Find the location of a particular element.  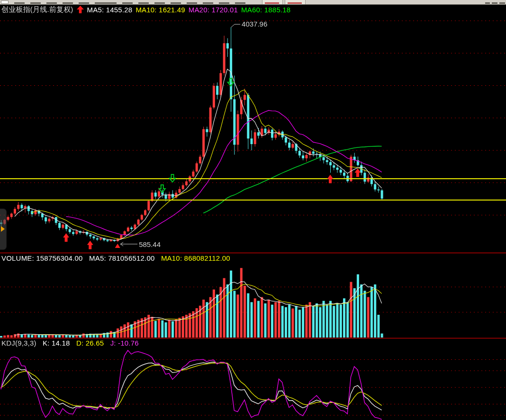

volume-value: VOLUME: 158756304.00 is located at coordinates (42, 258).